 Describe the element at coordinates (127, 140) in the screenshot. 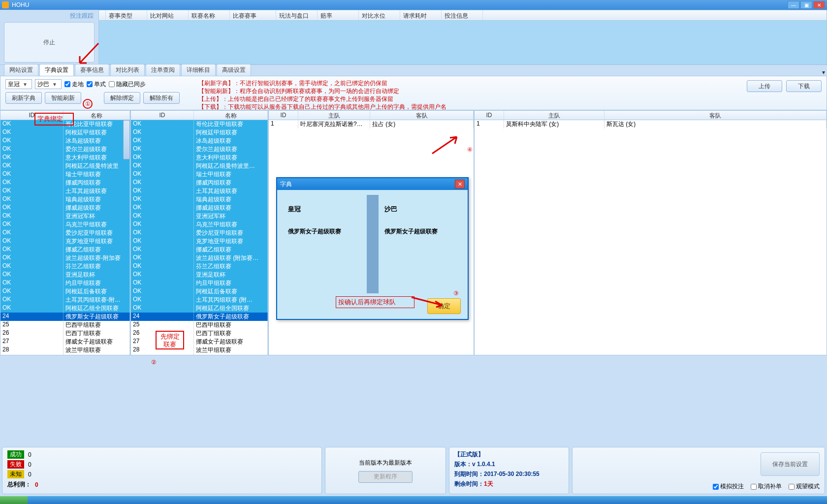

I see `scrollbar-thumb` at that location.